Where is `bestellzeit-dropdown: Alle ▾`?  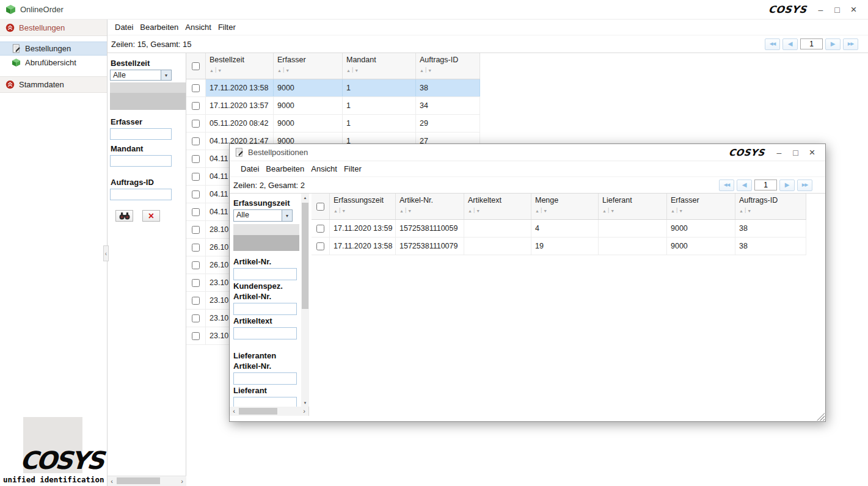
bestellzeit-dropdown: Alle ▾ is located at coordinates (140, 75).